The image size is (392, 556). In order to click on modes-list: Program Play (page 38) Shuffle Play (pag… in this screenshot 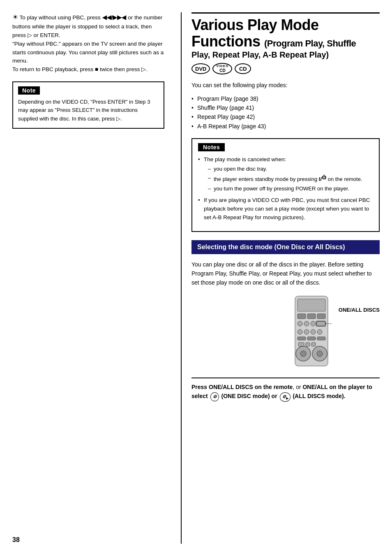, I will do `click(286, 113)`.